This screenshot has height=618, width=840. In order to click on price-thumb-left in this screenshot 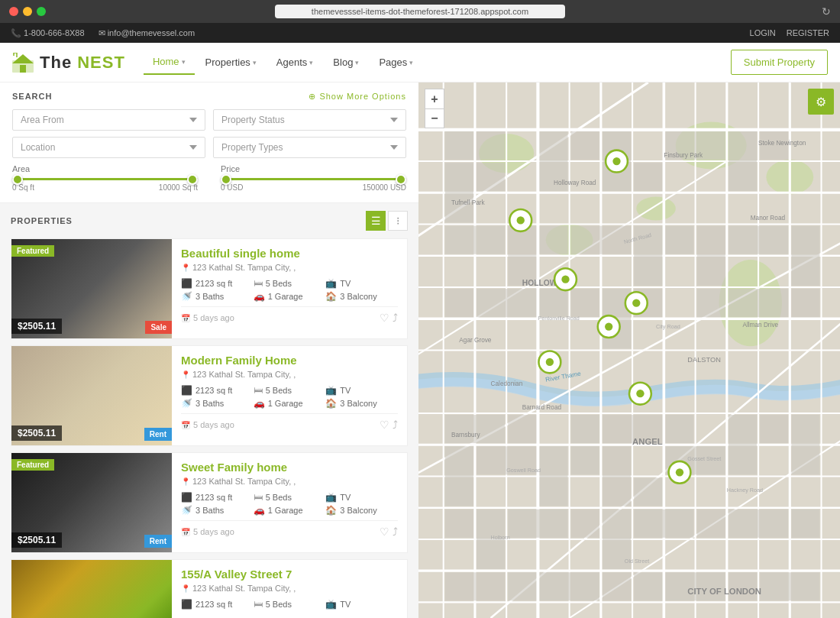, I will do `click(226, 180)`.